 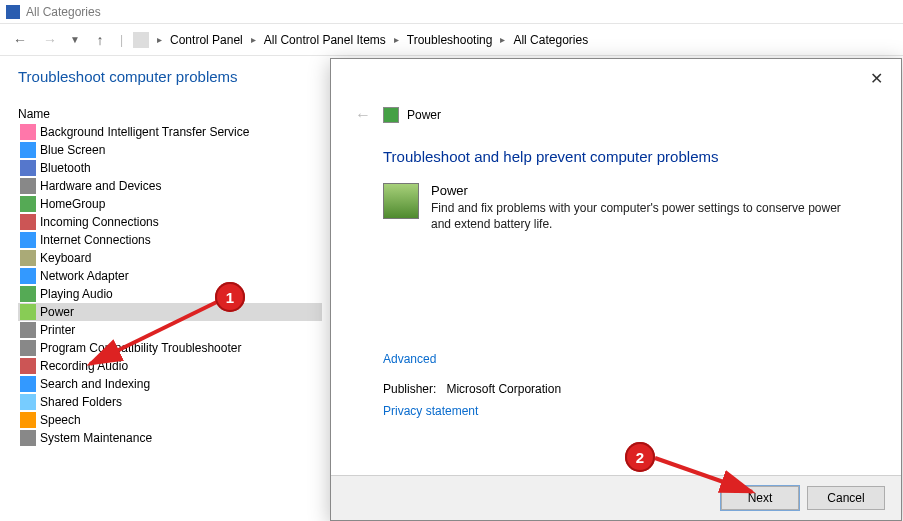 What do you see at coordinates (760, 498) in the screenshot?
I see `next-button: Next` at bounding box center [760, 498].